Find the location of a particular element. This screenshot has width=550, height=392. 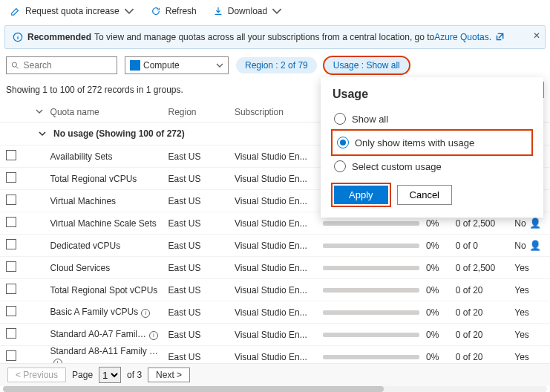

download-button: Download is located at coordinates (248, 11).